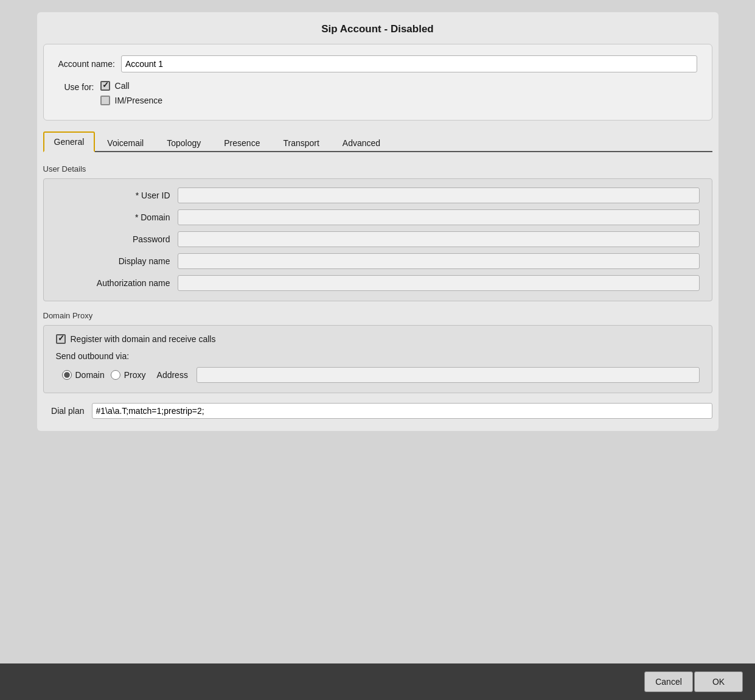 This screenshot has width=755, height=700. I want to click on call-label: Call, so click(122, 86).